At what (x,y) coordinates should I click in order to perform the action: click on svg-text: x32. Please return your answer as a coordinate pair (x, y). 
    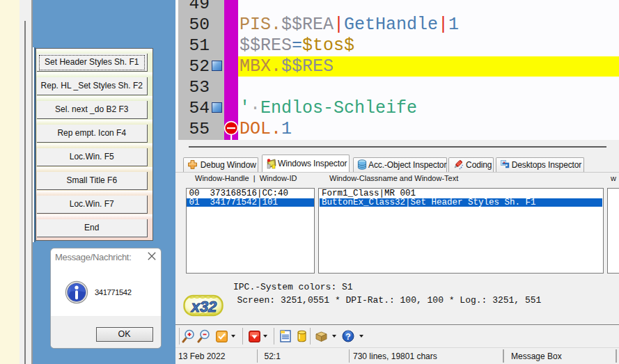
    Looking at the image, I should click on (204, 306).